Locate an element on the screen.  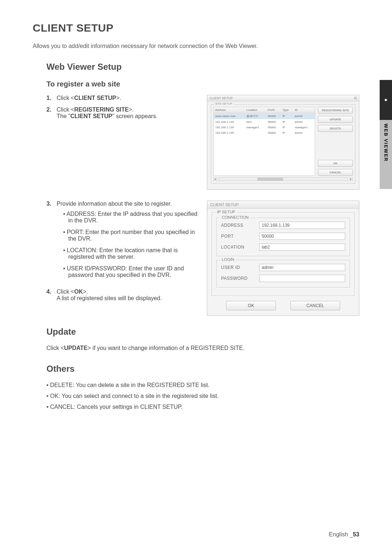
userid-field: admin is located at coordinates (302, 267).